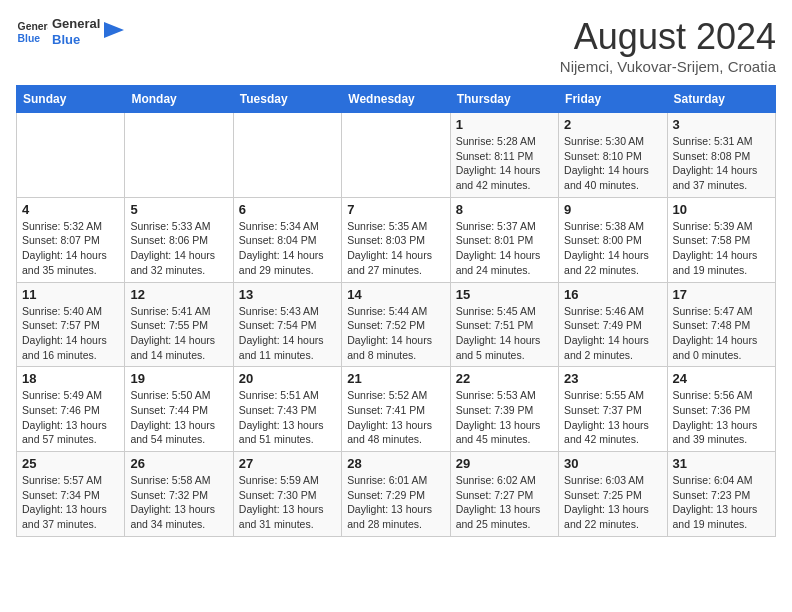 This screenshot has height=612, width=792. What do you see at coordinates (179, 494) in the screenshot?
I see `calendar-cell: 26Sunrise: 5:58 AMSunset: 7:32 PMDayligh…` at bounding box center [179, 494].